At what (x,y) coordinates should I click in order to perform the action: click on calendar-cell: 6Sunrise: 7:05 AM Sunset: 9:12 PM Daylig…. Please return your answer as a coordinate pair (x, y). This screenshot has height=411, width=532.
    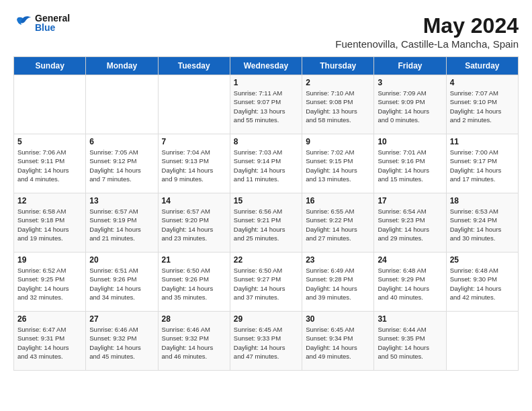
    Looking at the image, I should click on (122, 164).